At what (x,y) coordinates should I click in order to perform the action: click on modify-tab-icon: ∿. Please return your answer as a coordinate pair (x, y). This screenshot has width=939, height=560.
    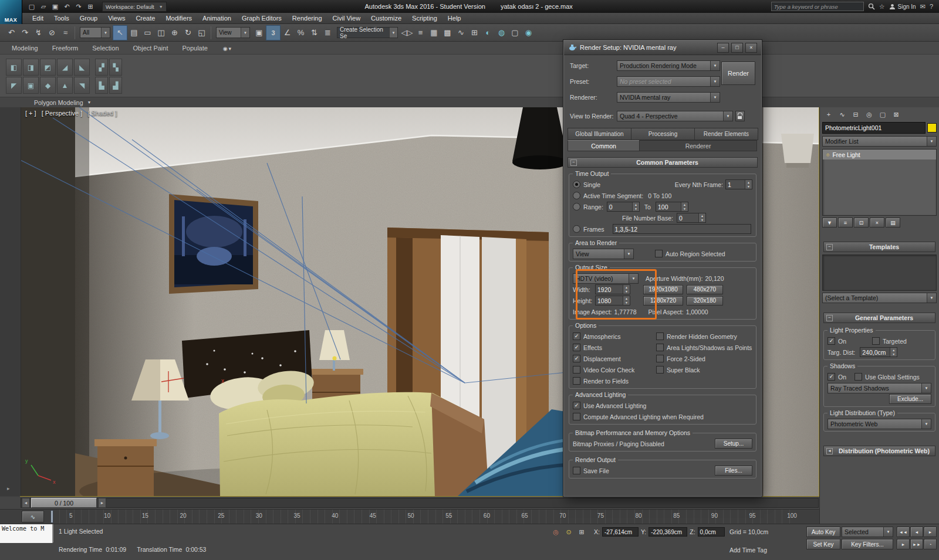
    Looking at the image, I should click on (842, 114).